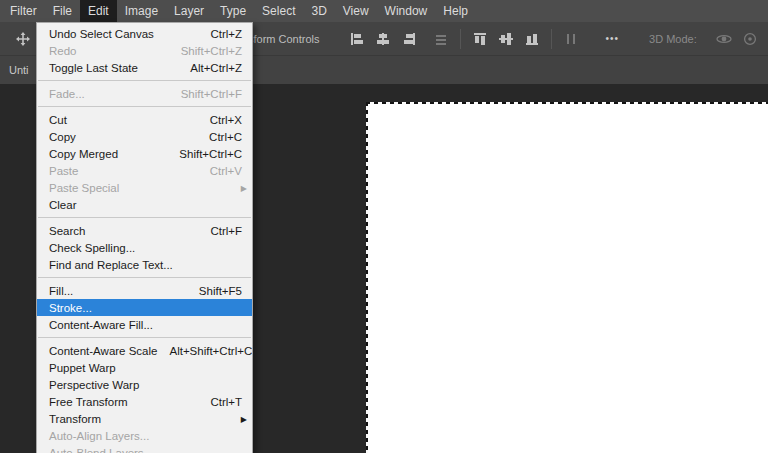 This screenshot has width=768, height=453. What do you see at coordinates (318, 11) in the screenshot?
I see `menu-3d: 3D` at bounding box center [318, 11].